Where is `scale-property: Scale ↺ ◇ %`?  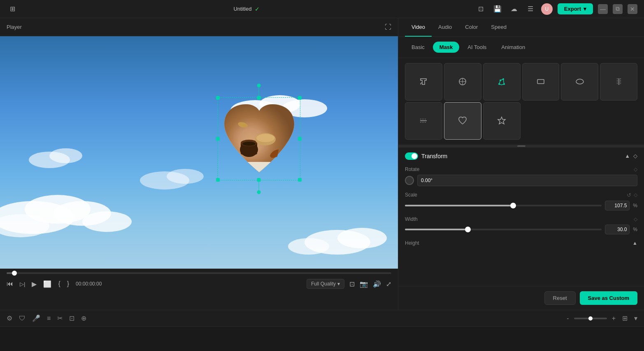
scale-property: Scale ↺ ◇ % is located at coordinates (521, 201).